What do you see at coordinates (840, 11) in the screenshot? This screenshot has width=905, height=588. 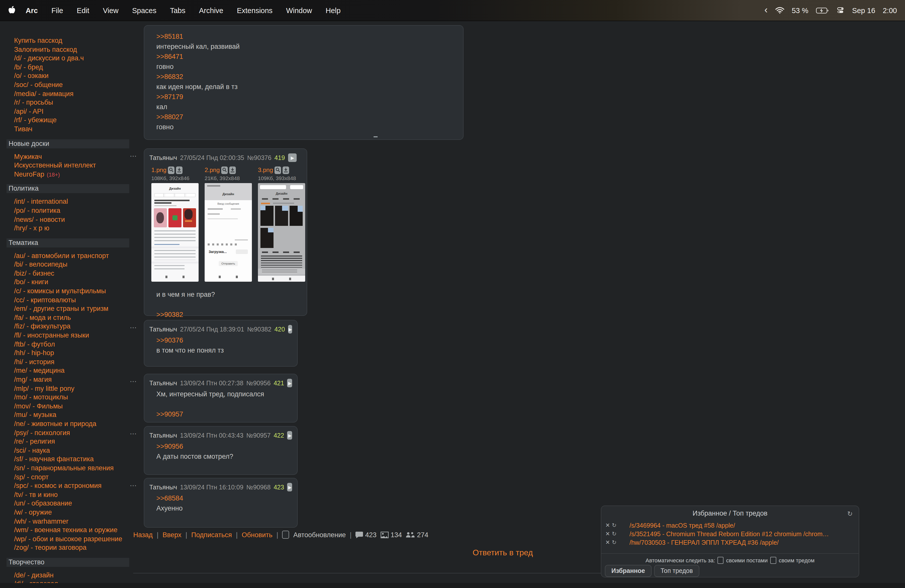 I see `control-center-icon` at bounding box center [840, 11].